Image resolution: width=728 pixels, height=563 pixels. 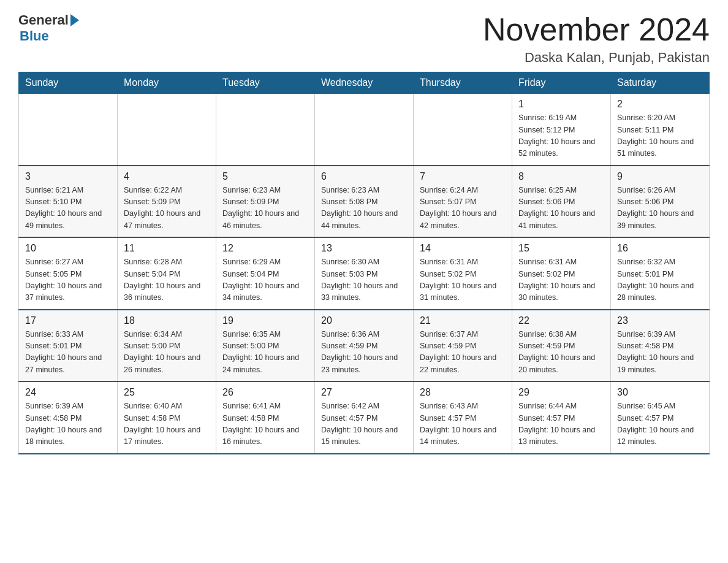 What do you see at coordinates (561, 418) in the screenshot?
I see `calendar-cell: 29Sunrise: 6:44 AM Sunset: 4:57 PM Dayli…` at bounding box center [561, 418].